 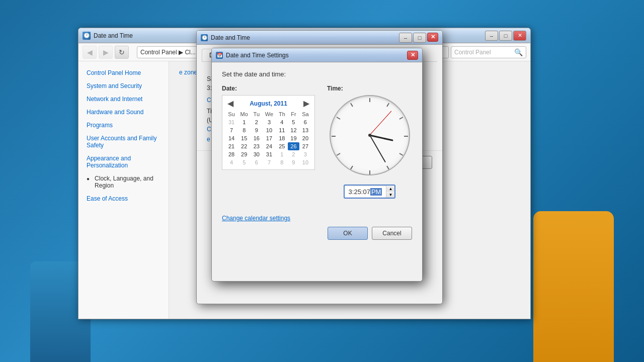 What do you see at coordinates (124, 112) in the screenshot?
I see `sidebar-item-hardware-sound: Hardware and Sound` at bounding box center [124, 112].